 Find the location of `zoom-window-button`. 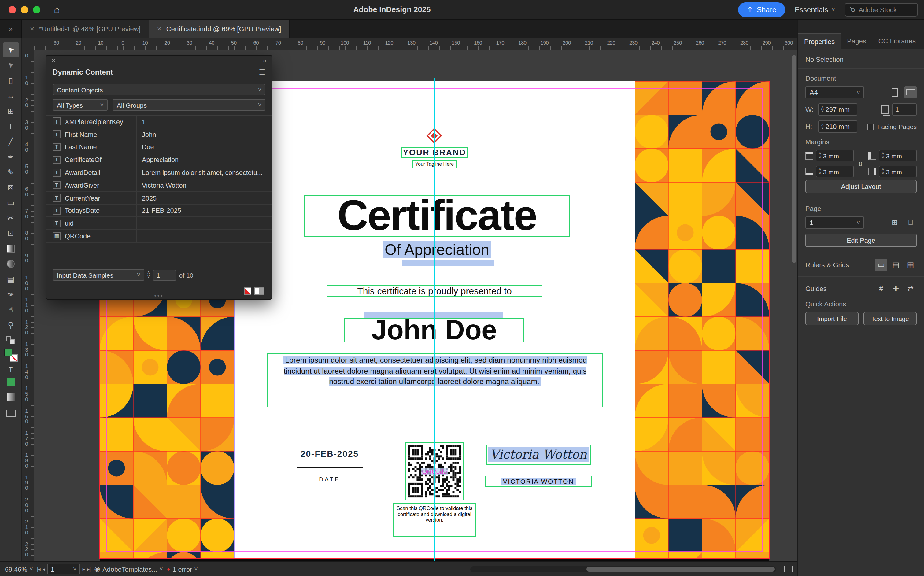

zoom-window-button is located at coordinates (37, 10).